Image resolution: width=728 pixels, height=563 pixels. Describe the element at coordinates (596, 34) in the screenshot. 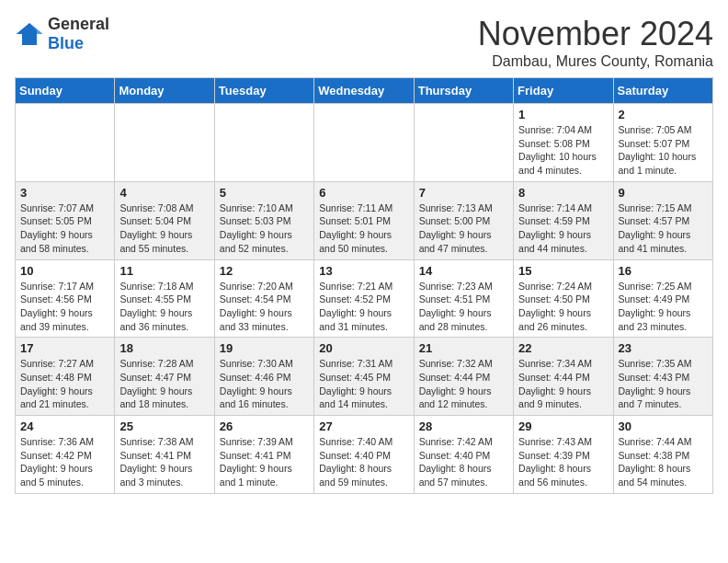

I see `month-title: November 2024` at that location.